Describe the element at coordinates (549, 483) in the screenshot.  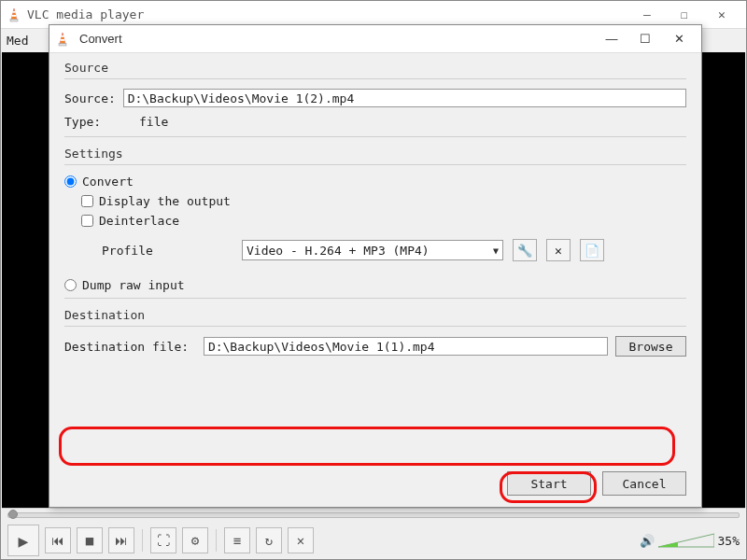
I see `start-button: Start` at that location.